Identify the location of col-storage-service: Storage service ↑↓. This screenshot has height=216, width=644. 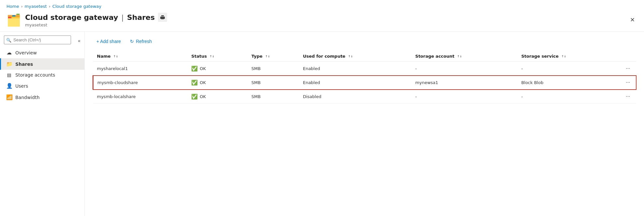
(569, 56).